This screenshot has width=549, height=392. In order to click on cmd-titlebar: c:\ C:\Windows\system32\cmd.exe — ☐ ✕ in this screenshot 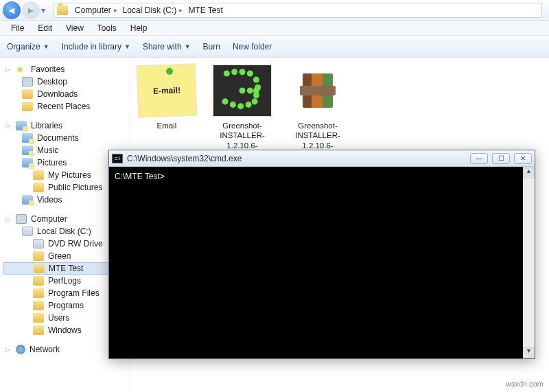, I will do `click(322, 159)`.